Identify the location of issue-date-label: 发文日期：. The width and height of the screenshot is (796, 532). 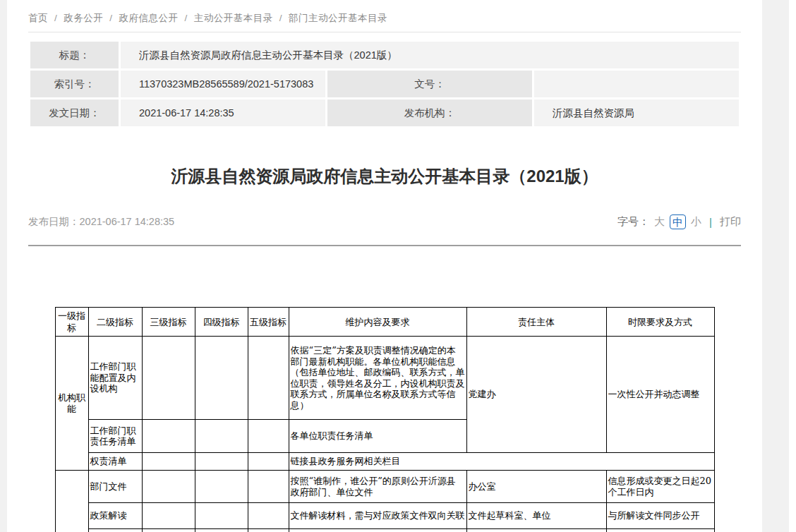
(75, 113).